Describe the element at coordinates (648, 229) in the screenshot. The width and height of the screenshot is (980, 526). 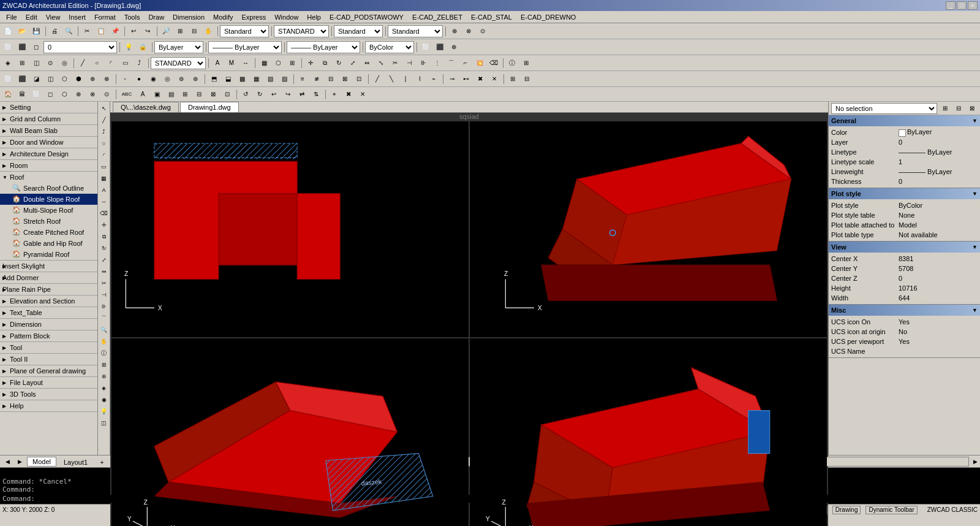
I see `viewport-top-right: Z X` at that location.